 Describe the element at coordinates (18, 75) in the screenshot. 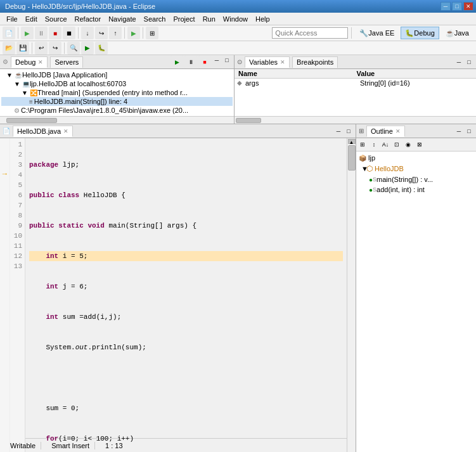

I see `app-icon: ☕` at that location.